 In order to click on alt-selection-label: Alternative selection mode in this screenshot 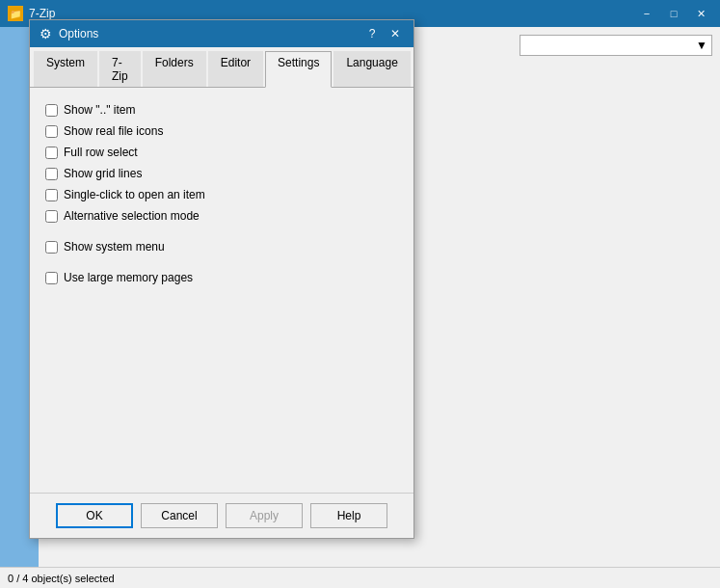, I will do `click(131, 216)`.